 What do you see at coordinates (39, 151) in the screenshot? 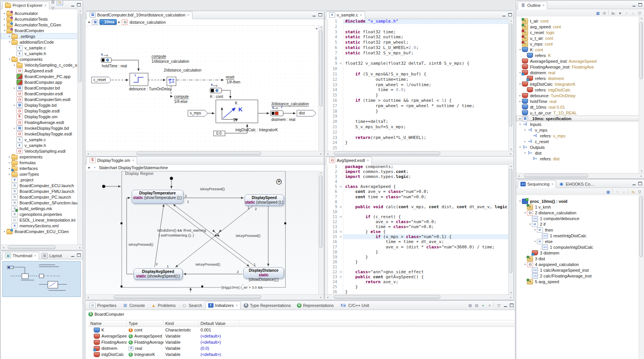
I see `tree-item: {}VelocitySampling.esdl` at bounding box center [39, 151].